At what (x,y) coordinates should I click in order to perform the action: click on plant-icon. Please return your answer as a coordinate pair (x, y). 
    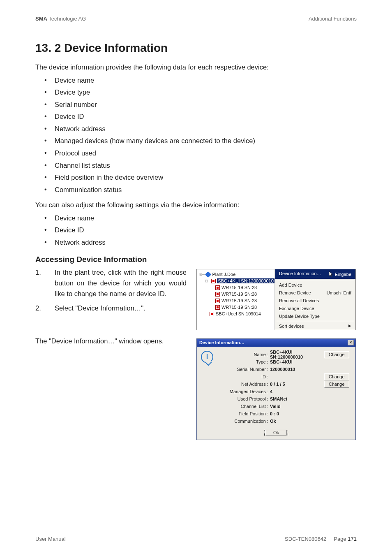
    Looking at the image, I should click on (208, 275).